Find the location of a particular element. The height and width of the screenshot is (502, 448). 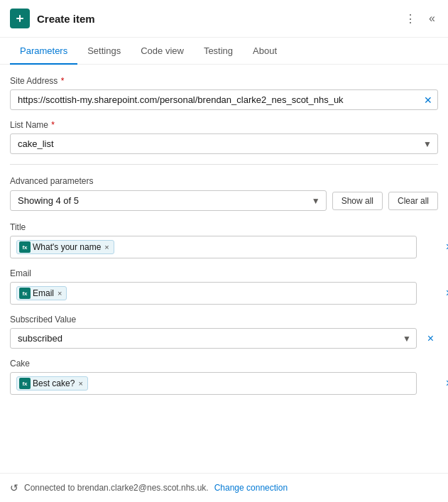

list-name-label: List Name * is located at coordinates (224, 125).